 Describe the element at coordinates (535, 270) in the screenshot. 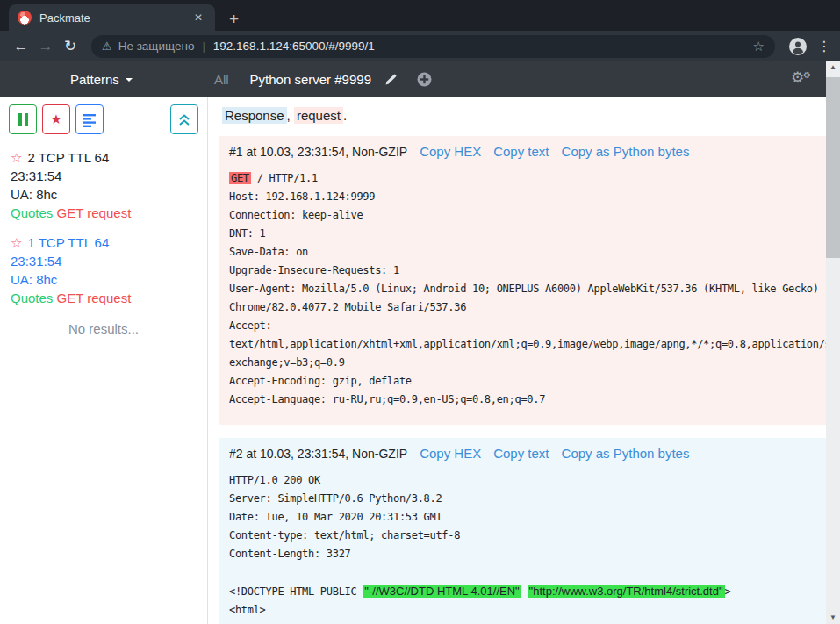

I see `packet-line: Upgrade-Insecure-Requests: 1` at that location.